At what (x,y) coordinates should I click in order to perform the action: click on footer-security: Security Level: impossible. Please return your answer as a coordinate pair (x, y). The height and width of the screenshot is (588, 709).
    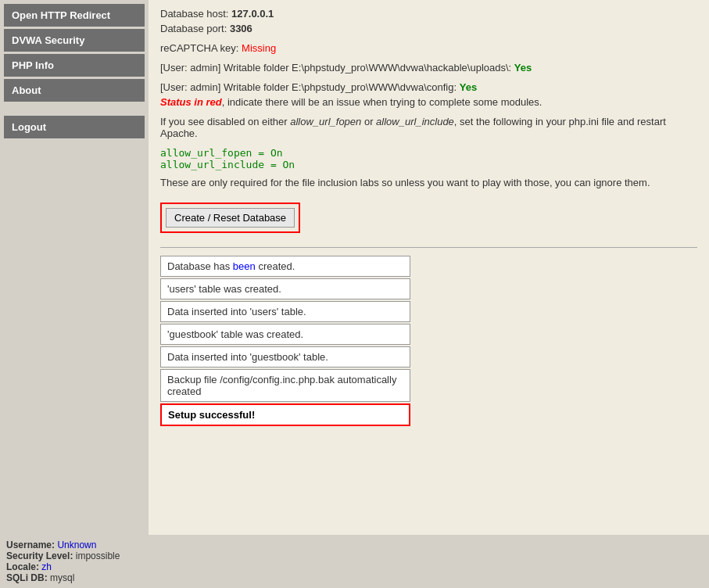
    Looking at the image, I should click on (355, 556).